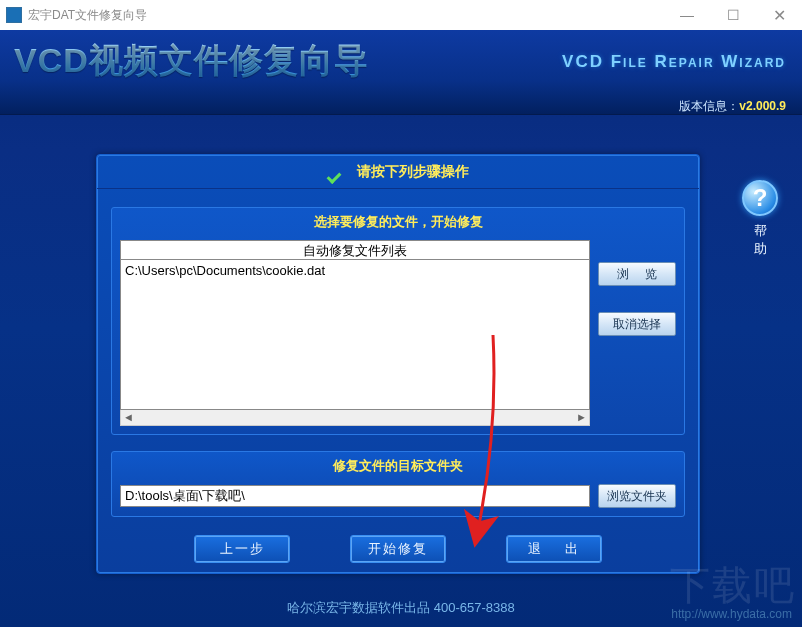 Image resolution: width=802 pixels, height=627 pixels. Describe the element at coordinates (398, 466) in the screenshot. I see `target-folder-title: 修复文件的目标文件夹` at that location.